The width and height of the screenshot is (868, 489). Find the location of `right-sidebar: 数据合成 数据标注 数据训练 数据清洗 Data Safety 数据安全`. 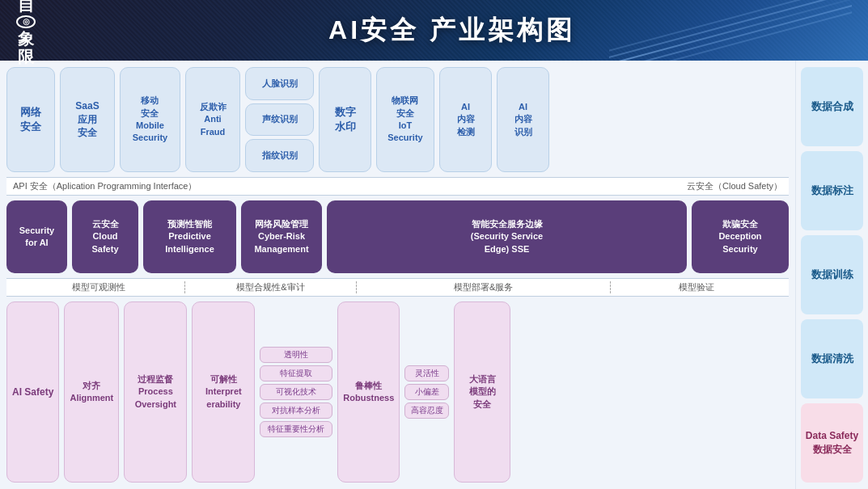

right-sidebar: 数据合成 数据标注 数据训练 数据清洗 Data Safety 数据安全 is located at coordinates (832, 275).